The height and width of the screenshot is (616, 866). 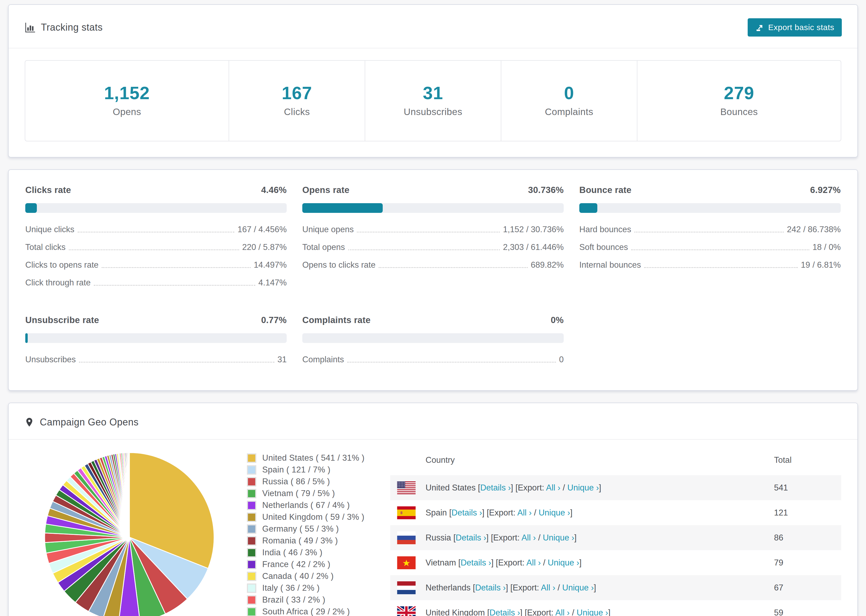 What do you see at coordinates (306, 470) in the screenshot?
I see `legend-item: Spain ( 121 / 7% )` at bounding box center [306, 470].